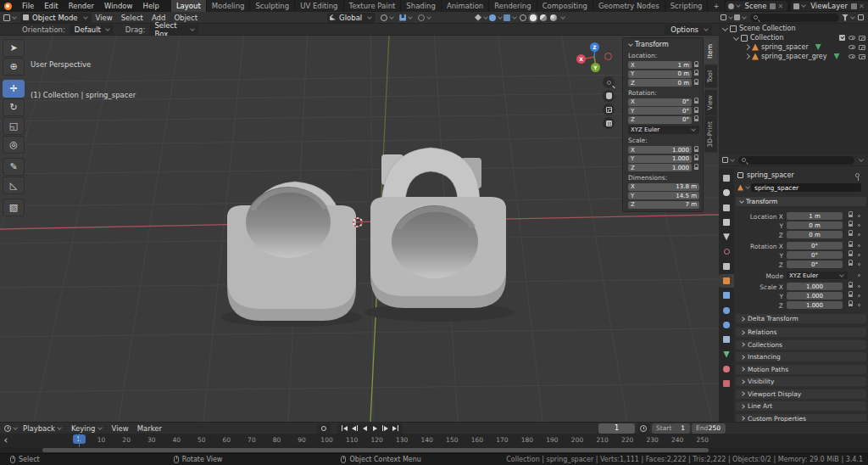 The image size is (868, 465). I want to click on hide-eye-icon, so click(852, 48).